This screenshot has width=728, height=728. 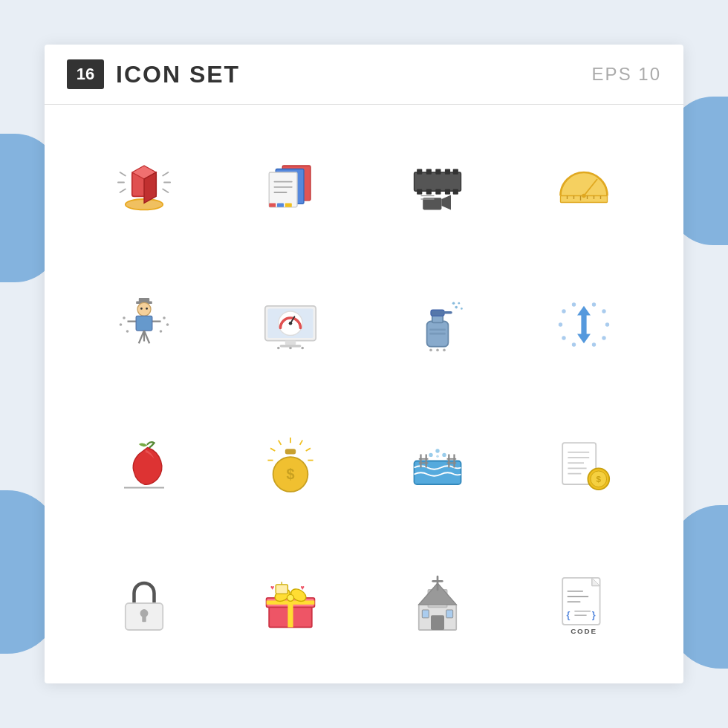 I want to click on icon-cell-perfume, so click(x=438, y=325).